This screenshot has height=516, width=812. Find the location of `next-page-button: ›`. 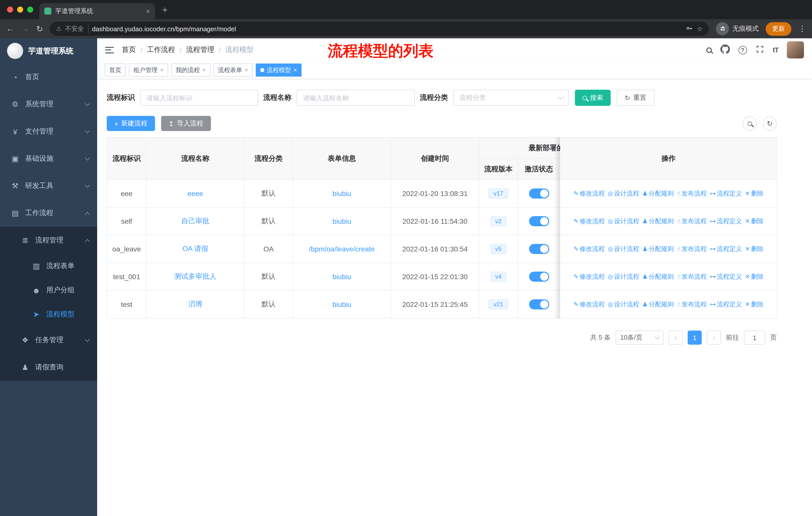

next-page-button: › is located at coordinates (714, 337).